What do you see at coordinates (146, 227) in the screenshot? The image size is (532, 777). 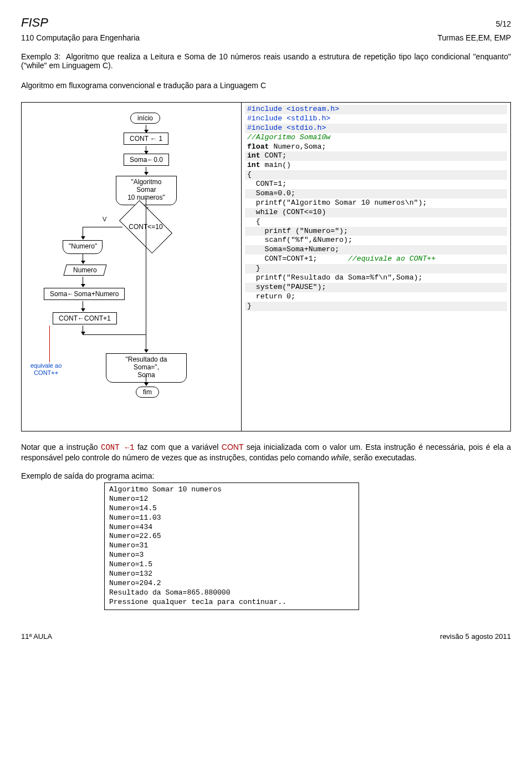 I see `flow-decision-label: CONT<=10` at bounding box center [146, 227].